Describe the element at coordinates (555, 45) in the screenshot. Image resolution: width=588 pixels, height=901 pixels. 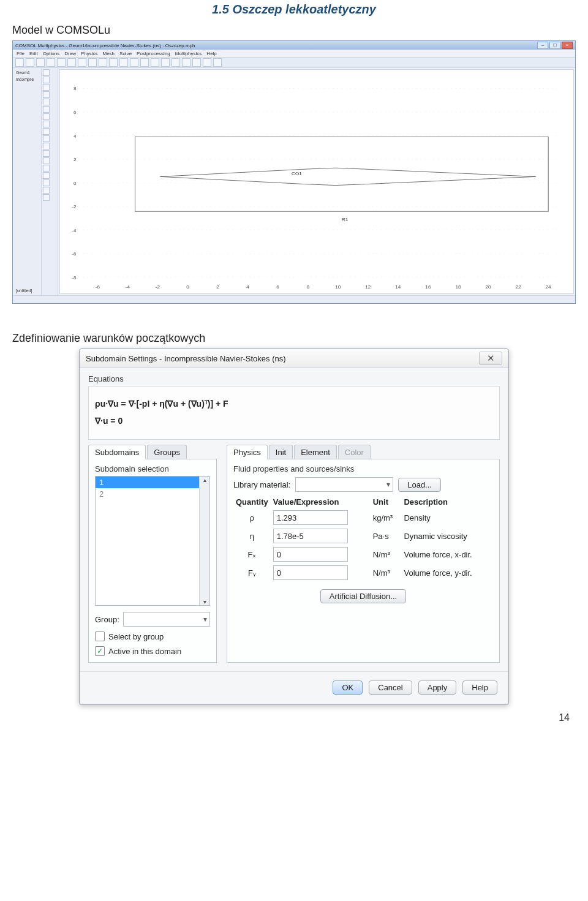
I see `maximize-button: □` at that location.